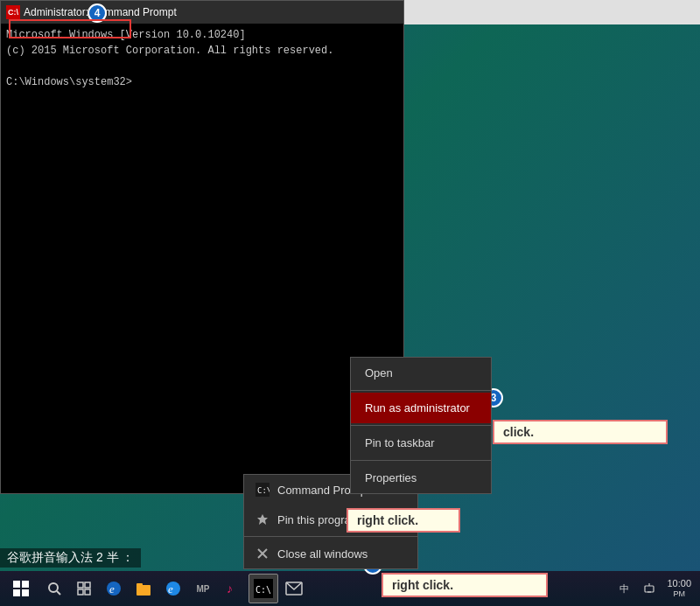 The image size is (700, 606). What do you see at coordinates (233, 589) in the screenshot?
I see `music-button: ♪` at bounding box center [233, 589].